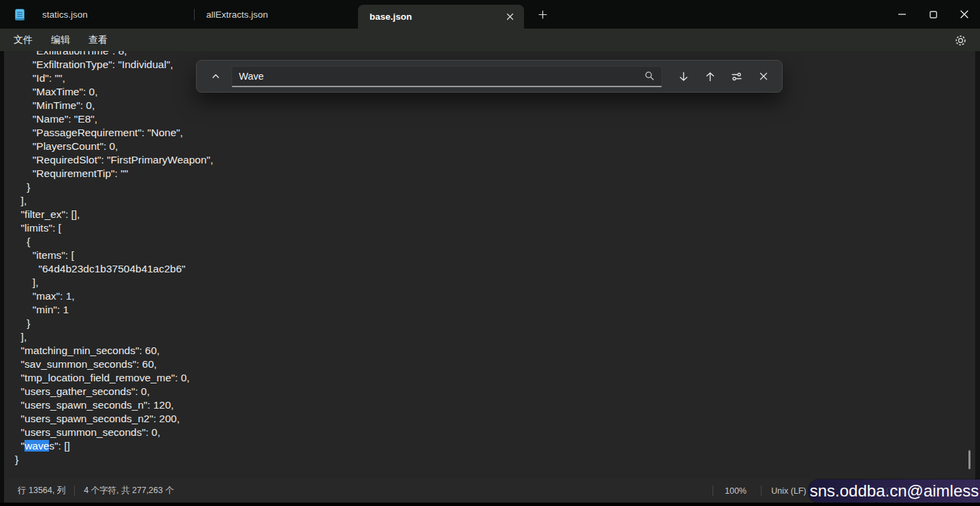  I want to click on menu-file: 文件, so click(23, 40).